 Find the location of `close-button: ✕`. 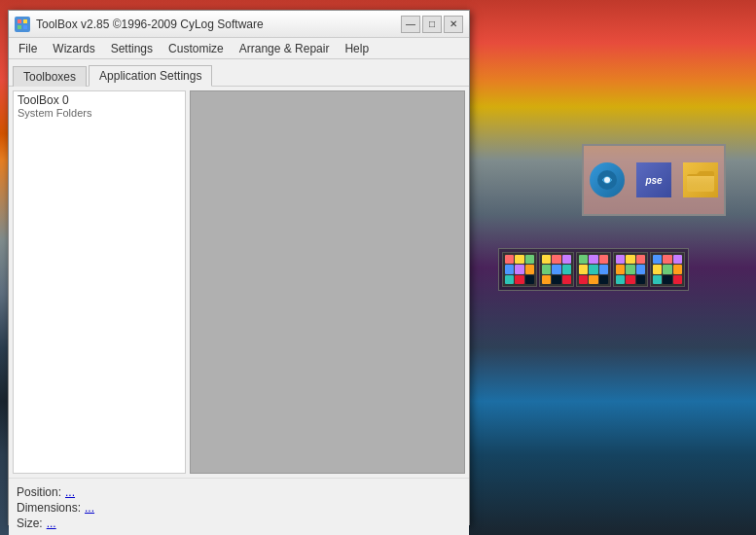

close-button: ✕ is located at coordinates (453, 24).